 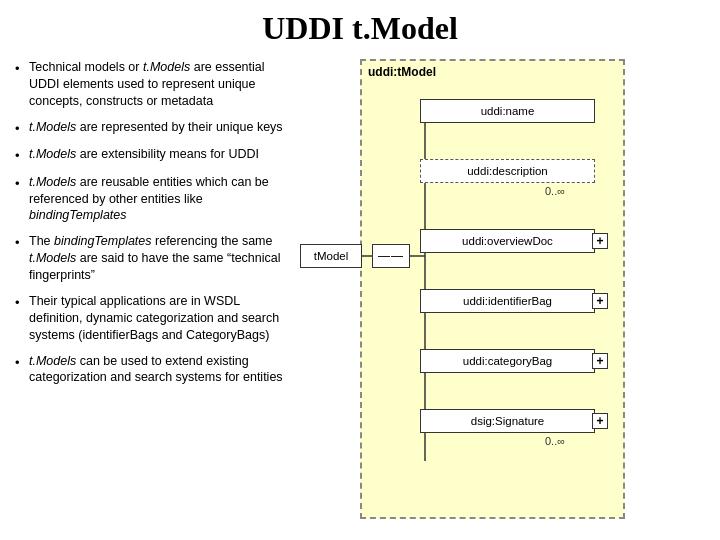 What do you see at coordinates (179, 127) in the screenshot?
I see `text-part: are represented by their unique keys` at bounding box center [179, 127].